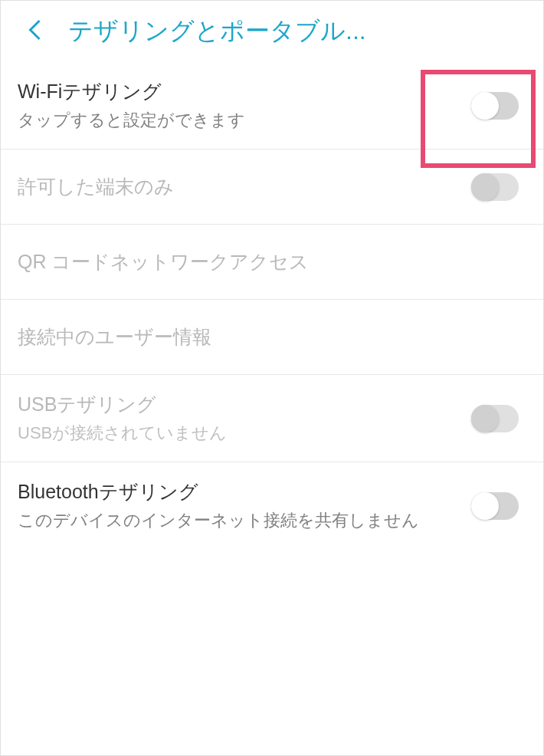 The width and height of the screenshot is (544, 756). What do you see at coordinates (244, 521) in the screenshot?
I see `item-subtitle: このデバイスのインターネット接続を共有しません` at bounding box center [244, 521].